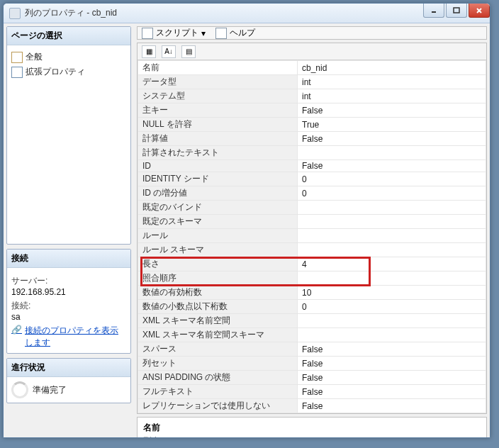 The height and width of the screenshot is (448, 499). Describe the element at coordinates (312, 125) in the screenshot. I see `table-row: NULL を許容True` at that location.